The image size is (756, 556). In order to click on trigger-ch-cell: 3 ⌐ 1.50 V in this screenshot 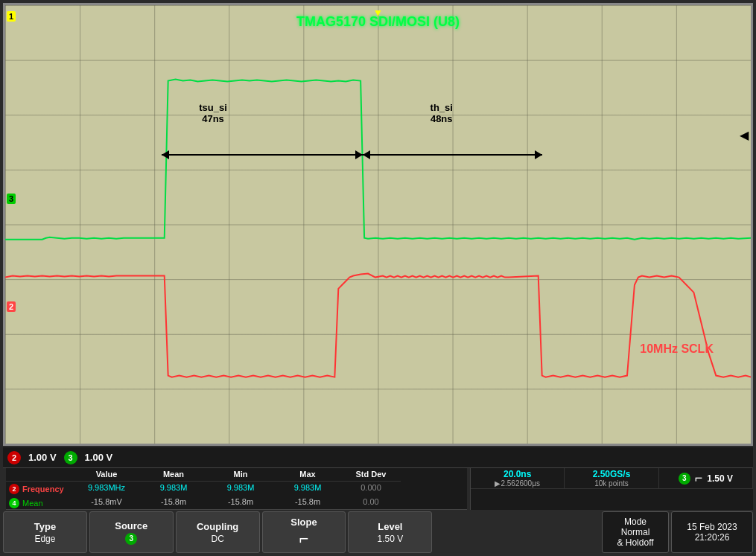, I will do `click(706, 478)`.